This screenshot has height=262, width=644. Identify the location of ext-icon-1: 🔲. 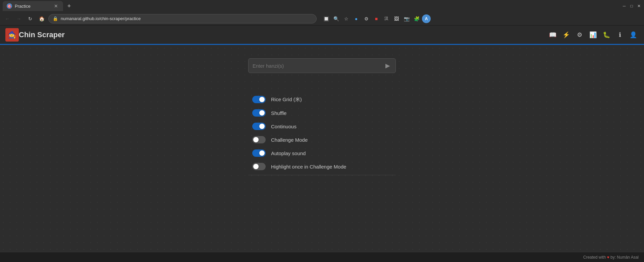
(326, 19).